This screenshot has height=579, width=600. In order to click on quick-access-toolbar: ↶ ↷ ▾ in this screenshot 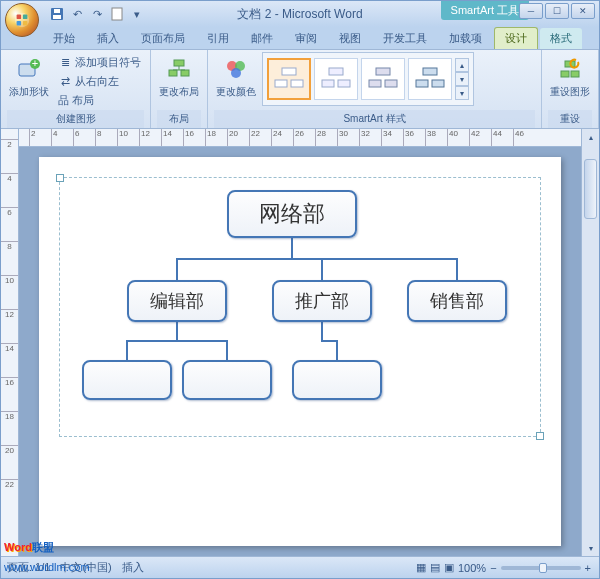, I will do `click(97, 14)`.